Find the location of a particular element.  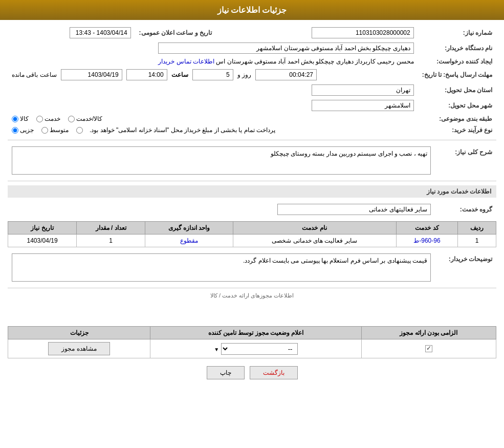

th-naam: نام خدمت is located at coordinates (314, 228).